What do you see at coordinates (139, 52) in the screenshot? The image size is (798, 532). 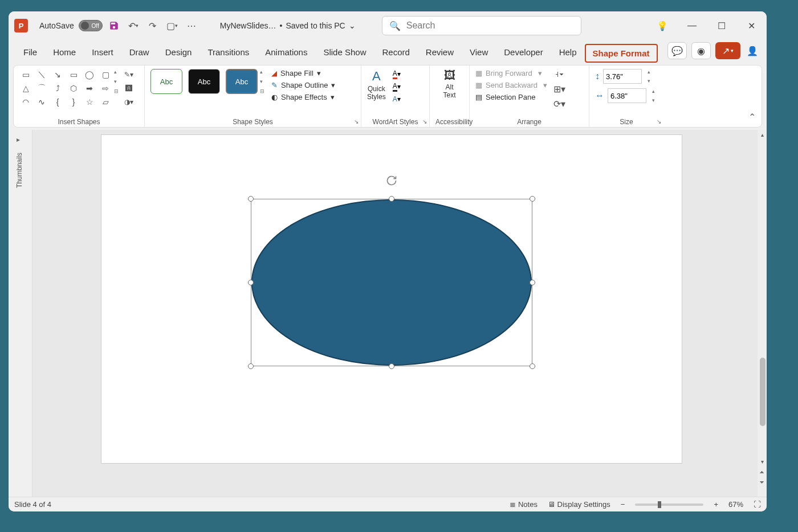 I see `tab-draw: Draw` at bounding box center [139, 52].